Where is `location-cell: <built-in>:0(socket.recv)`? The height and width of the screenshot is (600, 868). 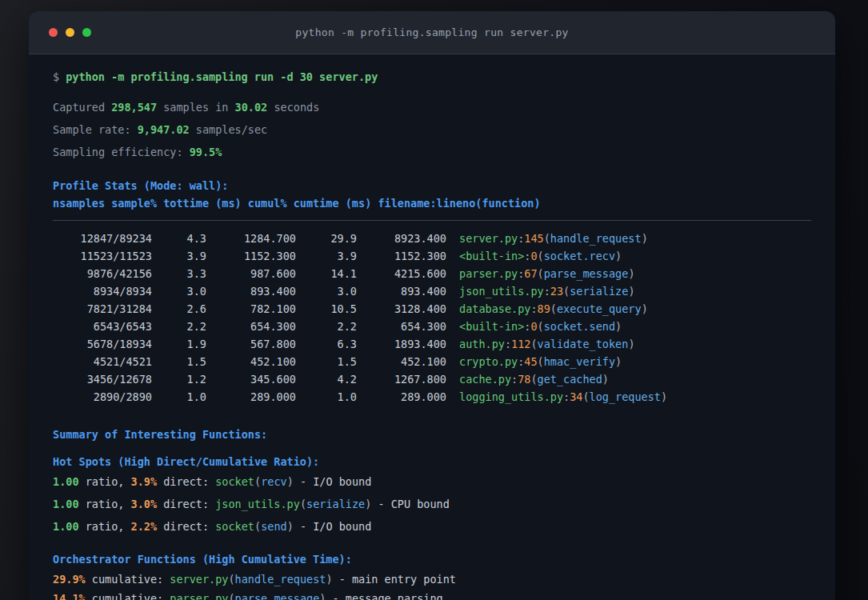
location-cell: <built-in>:0(socket.recv) is located at coordinates (541, 256).